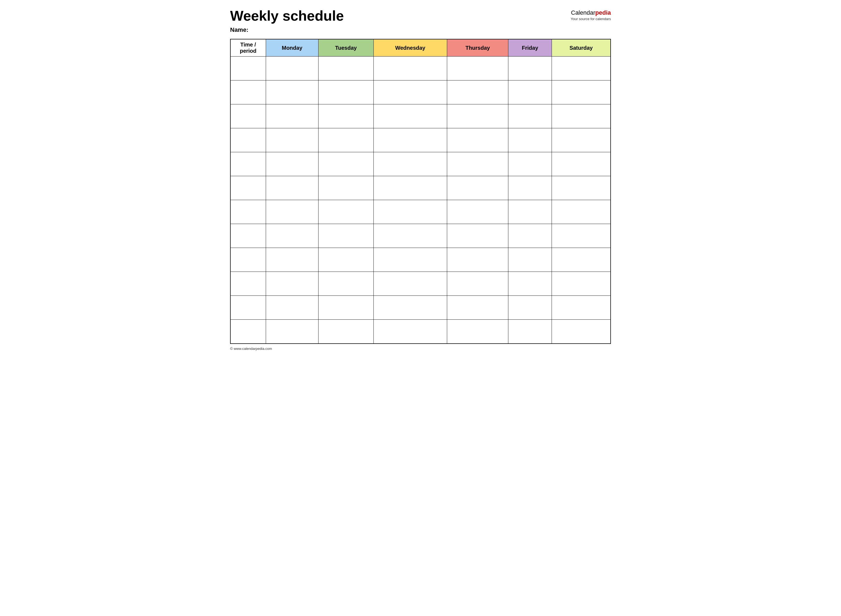 The width and height of the screenshot is (841, 616). Describe the element at coordinates (410, 48) in the screenshot. I see `header-wednesday: Wednesday` at that location.